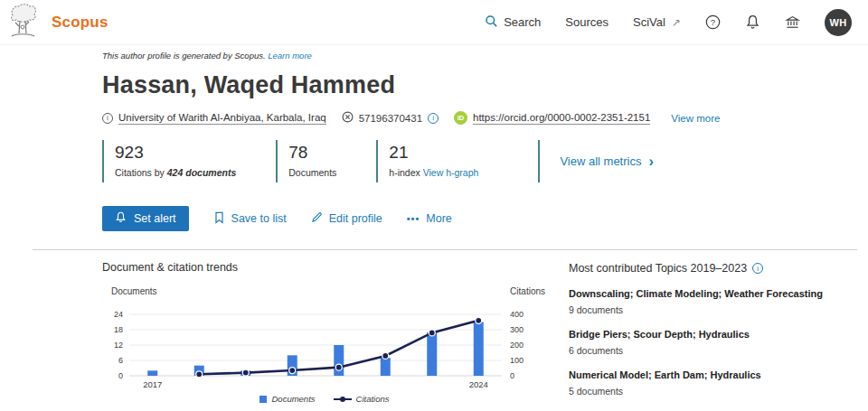 The image size is (868, 411). I want to click on view-more-link: View more, so click(695, 118).